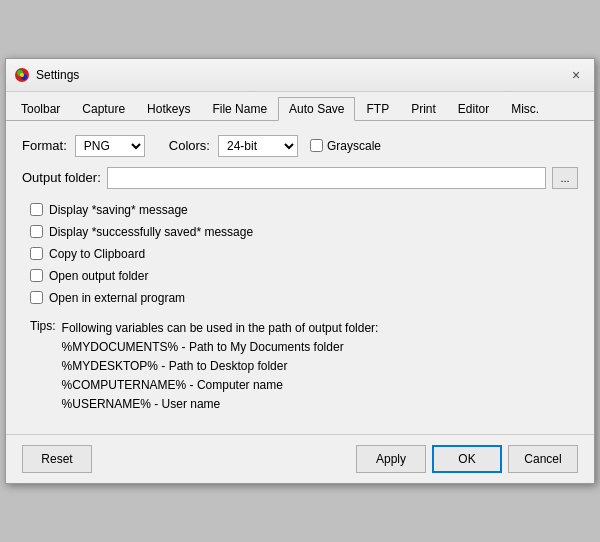  I want to click on display-saving-checkbox, so click(36, 210).